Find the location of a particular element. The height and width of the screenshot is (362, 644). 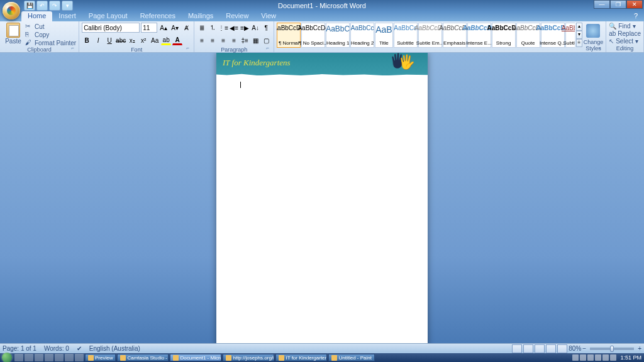

sort-button: A↓ is located at coordinates (255, 28).